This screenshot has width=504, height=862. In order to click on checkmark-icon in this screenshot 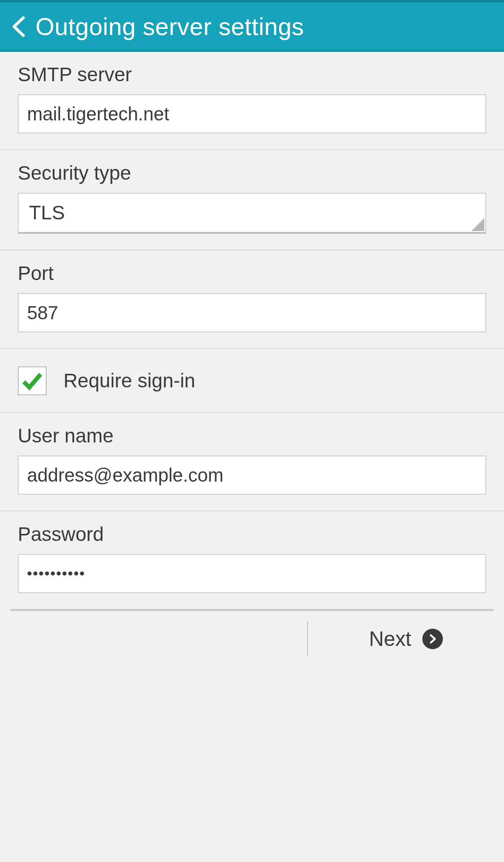, I will do `click(32, 381)`.